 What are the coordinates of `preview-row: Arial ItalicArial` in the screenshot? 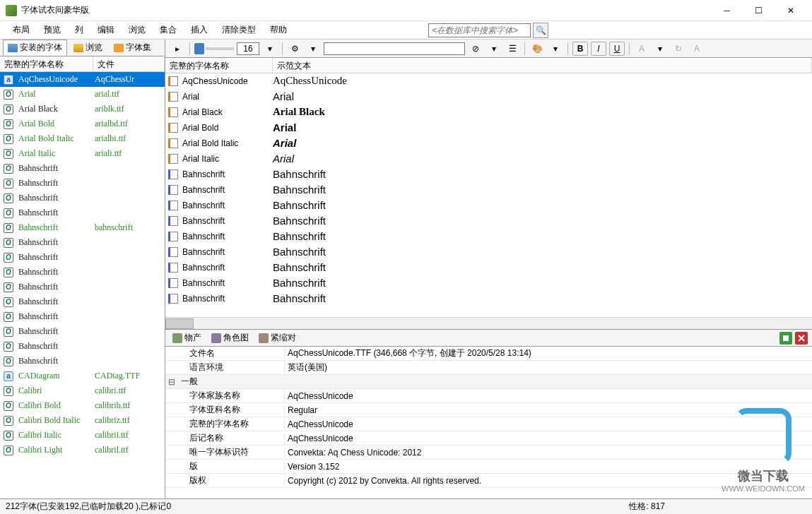 It's located at (489, 159).